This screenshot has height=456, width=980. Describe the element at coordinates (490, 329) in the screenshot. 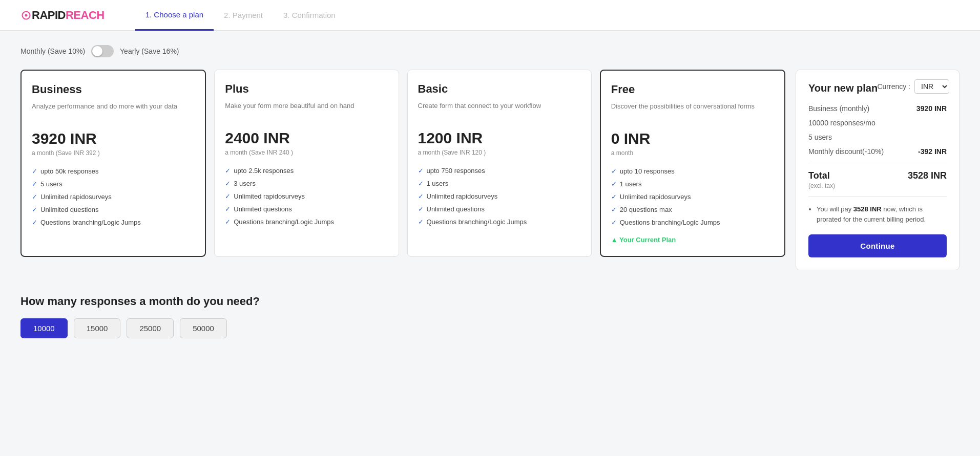

I see `response-buttons: 10000150002500050000` at that location.